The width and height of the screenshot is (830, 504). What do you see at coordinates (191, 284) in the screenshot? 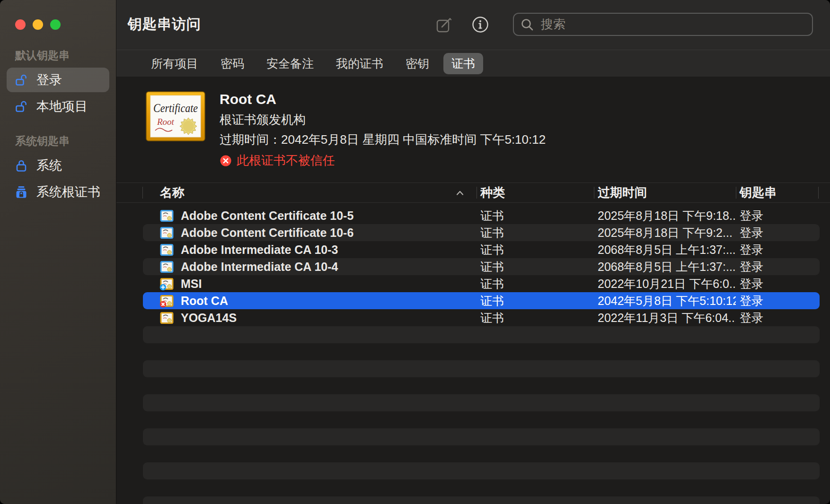
I see `row-name-text: MSI` at bounding box center [191, 284].